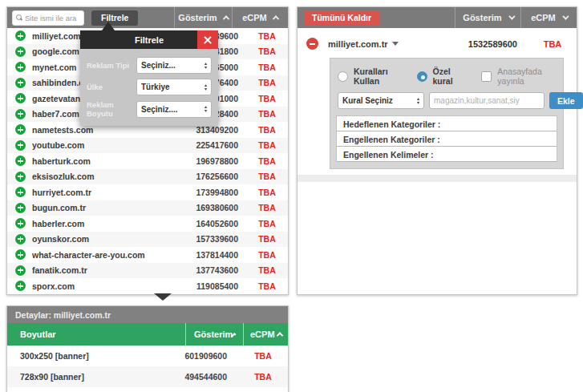 This screenshot has height=392, width=583. What do you see at coordinates (174, 87) in the screenshot?
I see `filter-field-select: Türkiye ▴▾` at bounding box center [174, 87].